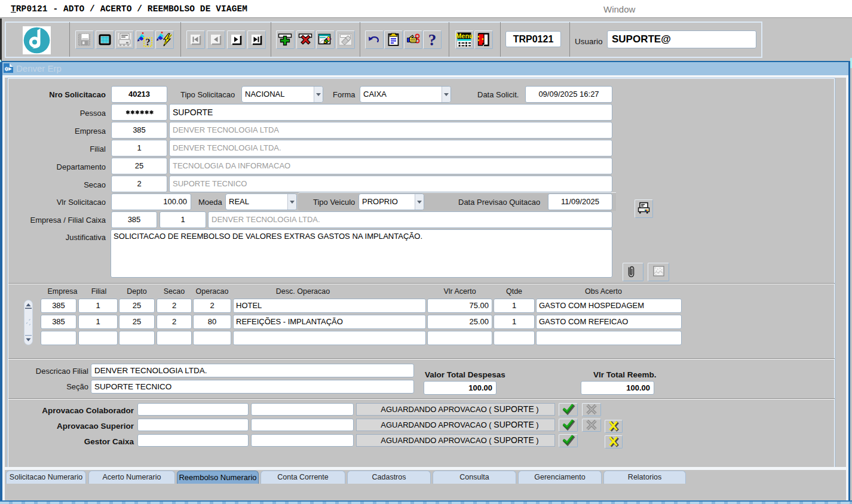 This screenshot has height=504, width=852. I want to click on svg-text: Menu, so click(465, 36).